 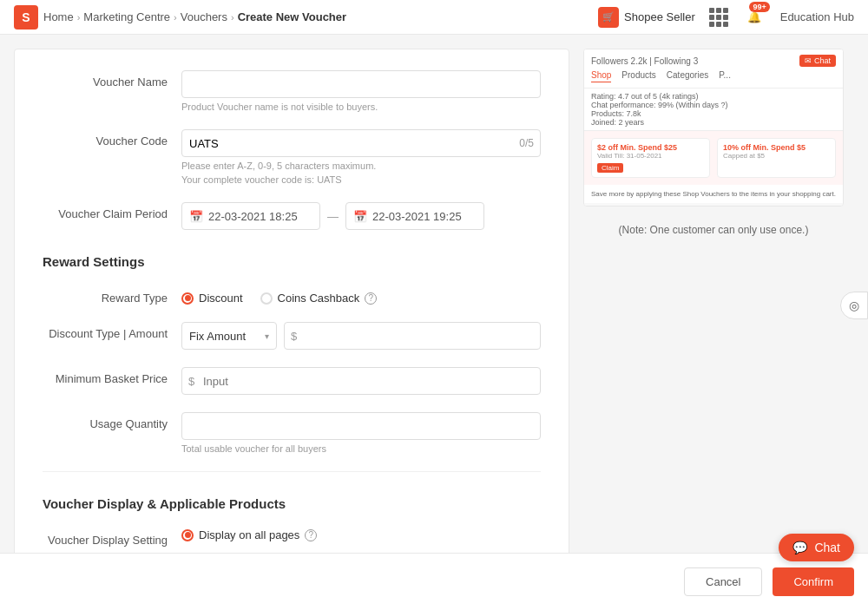 I want to click on home-link: Home, so click(x=59, y=17).